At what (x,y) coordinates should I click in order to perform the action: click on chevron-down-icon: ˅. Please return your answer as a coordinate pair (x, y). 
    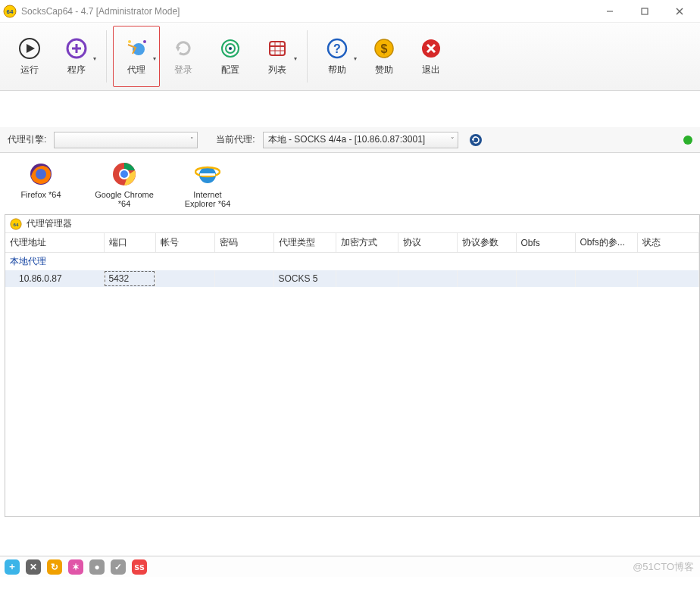
    Looking at the image, I should click on (453, 140).